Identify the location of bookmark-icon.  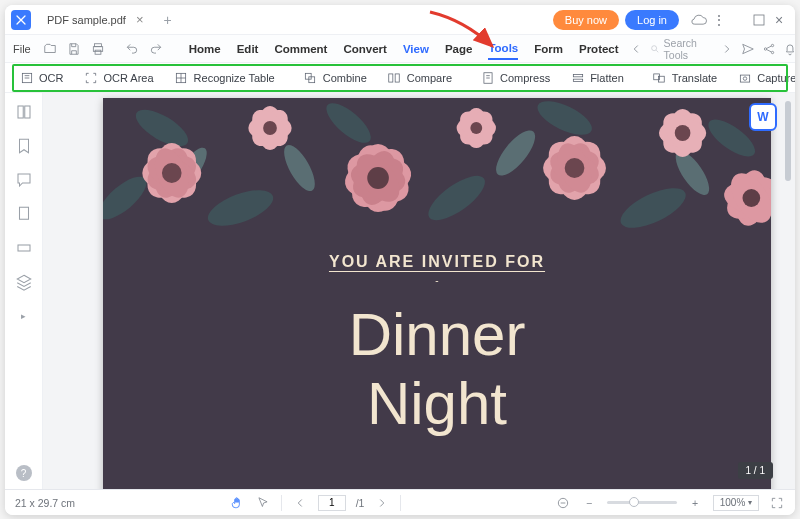
(24, 146).